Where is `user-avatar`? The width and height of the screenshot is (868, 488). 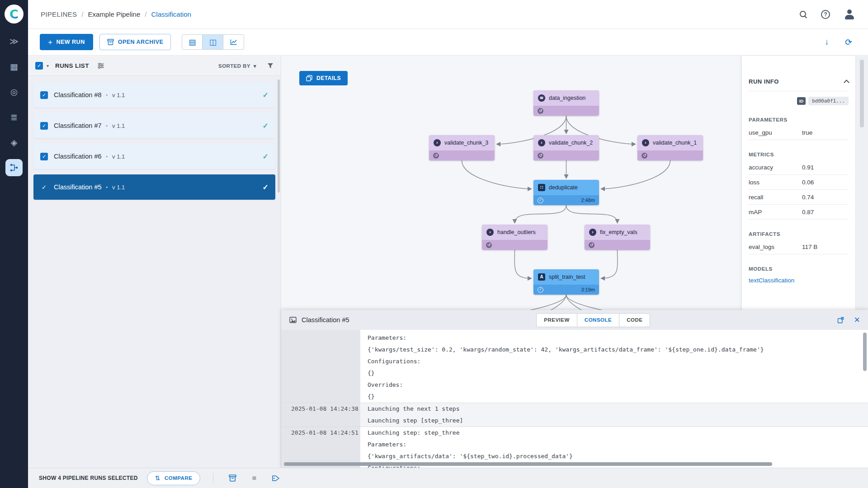 user-avatar is located at coordinates (849, 14).